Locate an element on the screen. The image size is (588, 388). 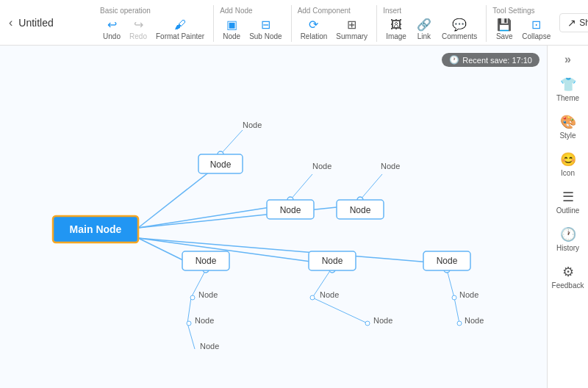
save-button: 💾 Save is located at coordinates (504, 29).